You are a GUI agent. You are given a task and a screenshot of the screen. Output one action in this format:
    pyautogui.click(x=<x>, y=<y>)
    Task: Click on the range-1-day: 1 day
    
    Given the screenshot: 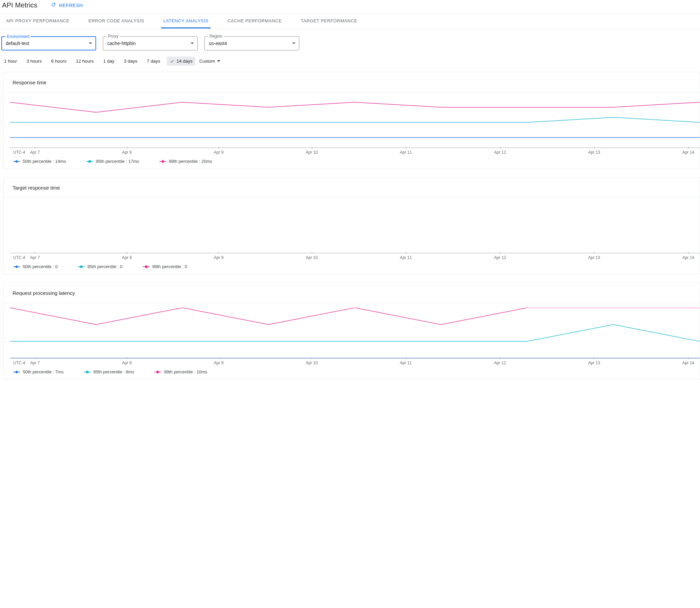 What is the action you would take?
    pyautogui.click(x=109, y=61)
    